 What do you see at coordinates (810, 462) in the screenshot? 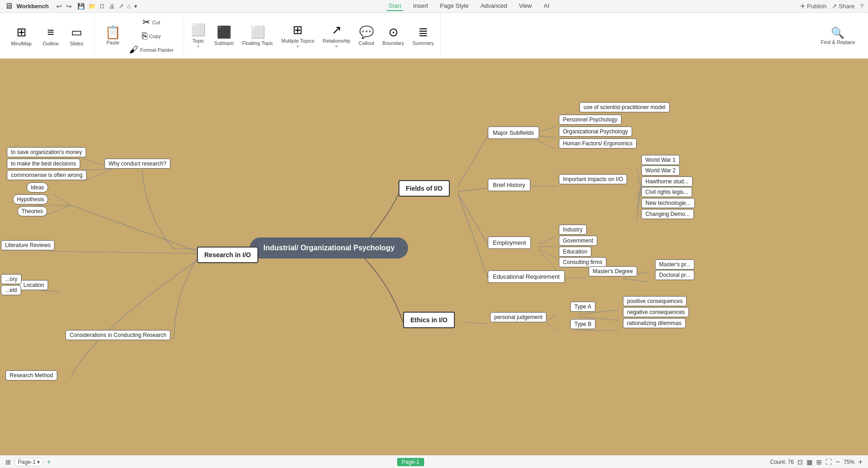
I see `layout-icon1: ▦` at bounding box center [810, 462].